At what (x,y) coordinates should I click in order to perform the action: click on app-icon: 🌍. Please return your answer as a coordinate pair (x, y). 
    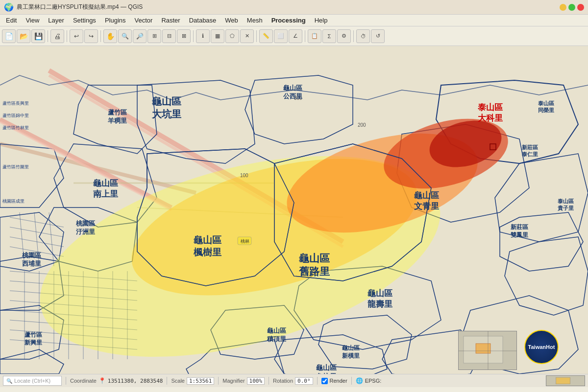
    Looking at the image, I should click on (9, 7).